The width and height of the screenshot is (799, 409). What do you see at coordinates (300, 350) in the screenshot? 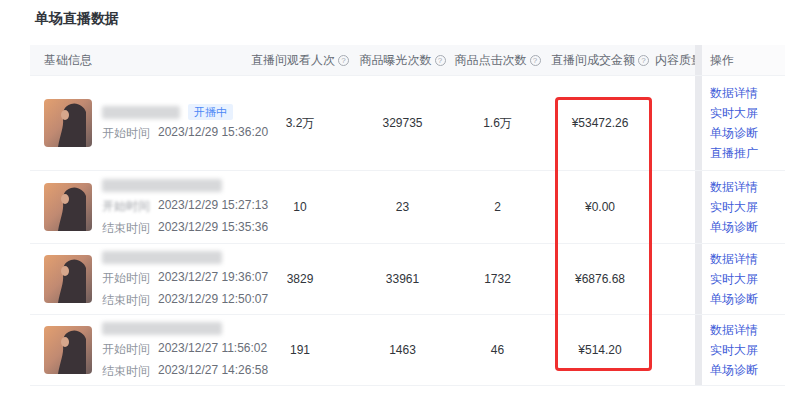
I see `viewers-cell: 191` at bounding box center [300, 350].